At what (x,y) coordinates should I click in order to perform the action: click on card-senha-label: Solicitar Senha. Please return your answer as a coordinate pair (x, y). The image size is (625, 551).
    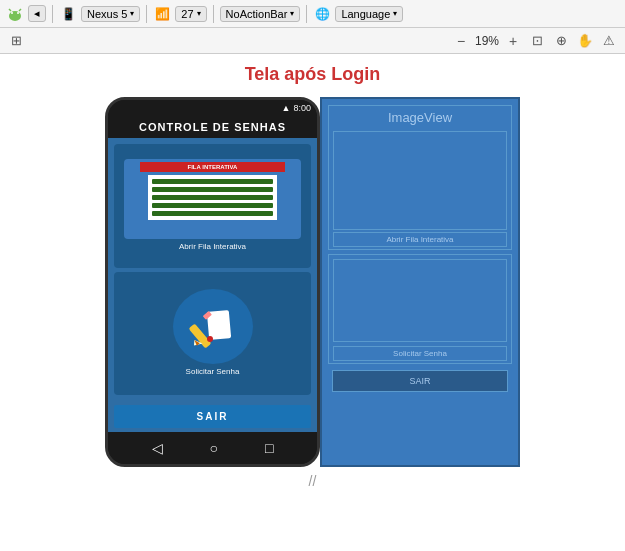
    Looking at the image, I should click on (213, 371).